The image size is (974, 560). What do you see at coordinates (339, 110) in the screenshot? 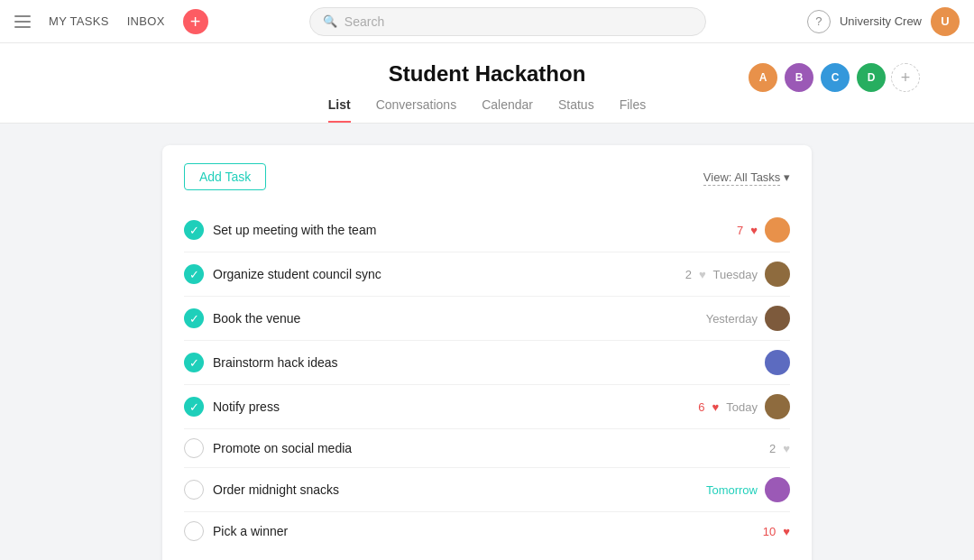
I see `tab-list: List` at bounding box center [339, 110].